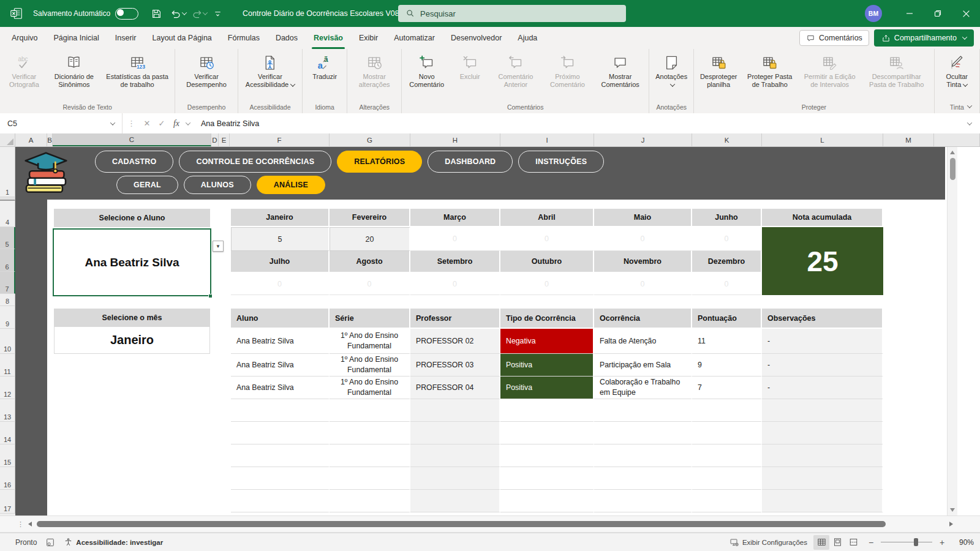  Describe the element at coordinates (7, 283) in the screenshot. I see `row-header-7: 7` at that location.